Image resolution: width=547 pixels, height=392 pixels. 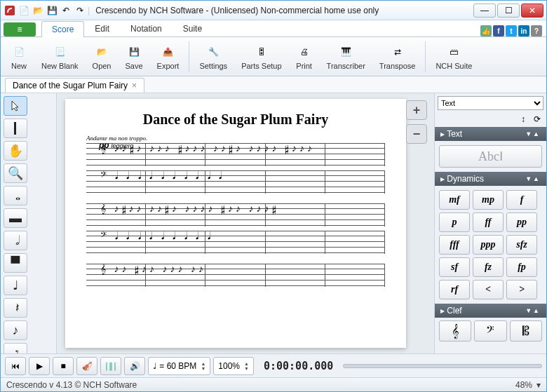 I want to click on text-tool-button: AbcⅠ, so click(x=491, y=156).